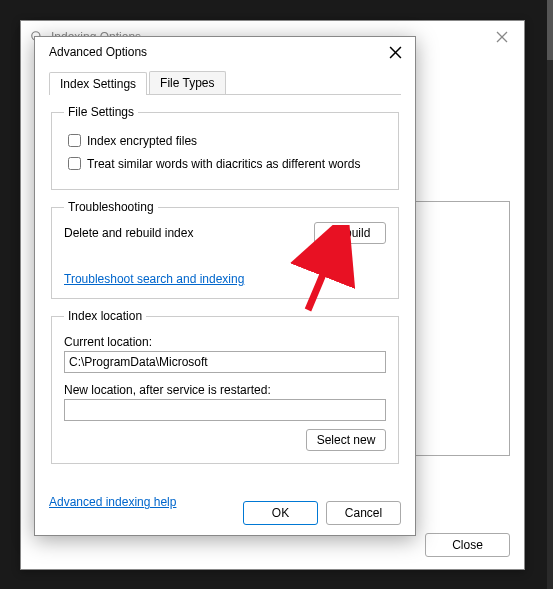 The image size is (553, 589). What do you see at coordinates (111, 207) in the screenshot?
I see `troubleshooting-legend: Troubleshooting` at bounding box center [111, 207].